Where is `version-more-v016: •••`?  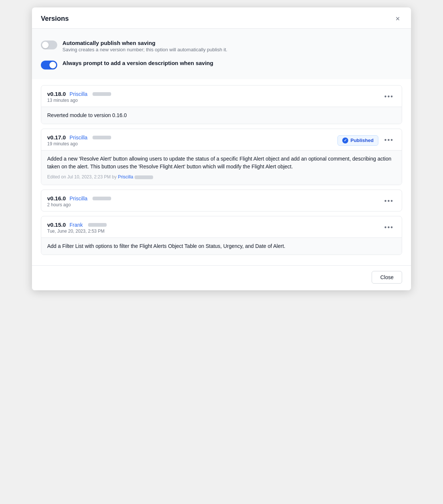 version-more-v016: ••• is located at coordinates (389, 201).